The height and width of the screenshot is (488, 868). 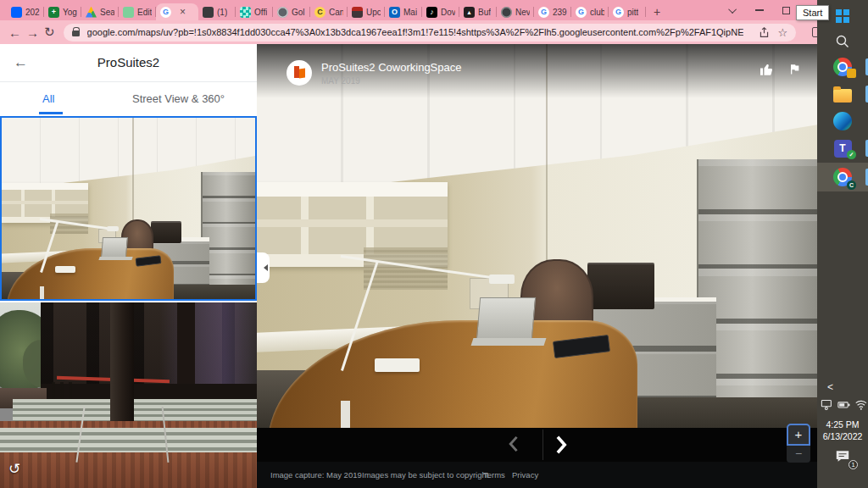 What do you see at coordinates (329, 12) in the screenshot?
I see `browser-tab: Can` at bounding box center [329, 12].